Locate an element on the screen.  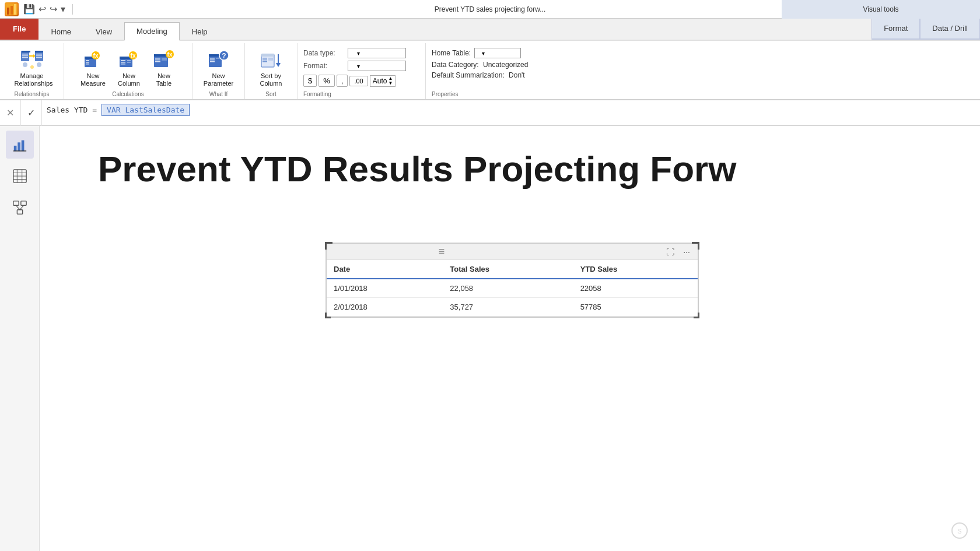
new-measure-button: fx New Measure is located at coordinates (93, 68).